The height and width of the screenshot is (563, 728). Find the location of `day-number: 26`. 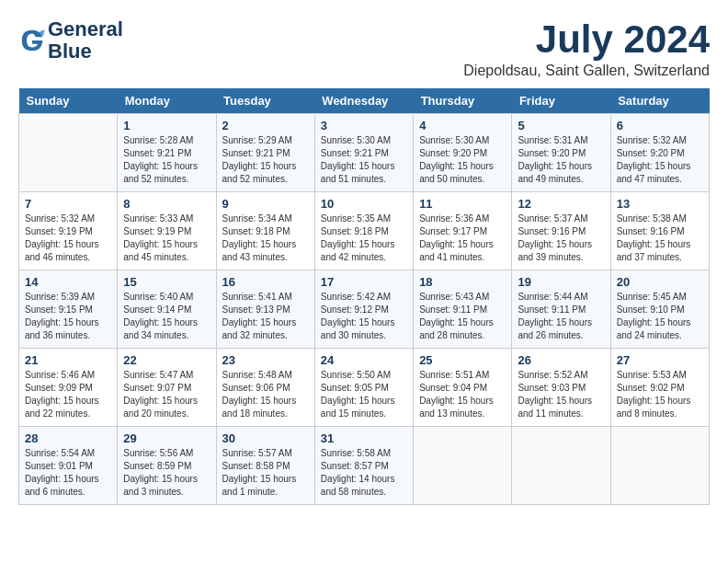

day-number: 26 is located at coordinates (561, 361).